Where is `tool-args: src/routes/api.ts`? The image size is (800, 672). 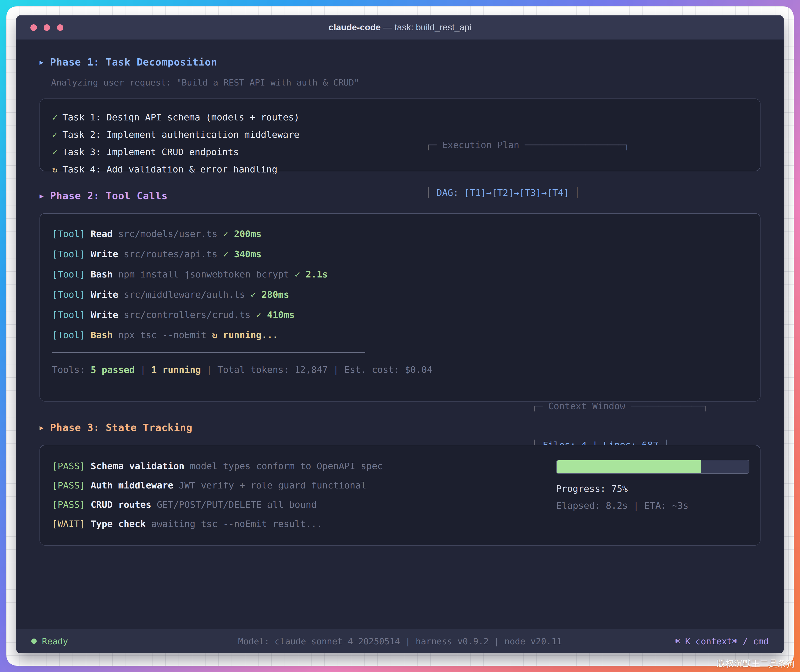
tool-args: src/routes/api.ts is located at coordinates (170, 254).